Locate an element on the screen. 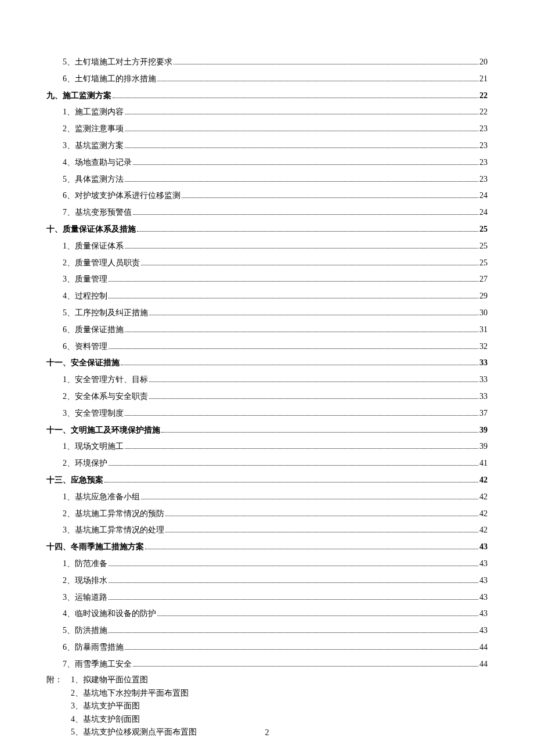  toc-entry-label: 6、质量保证措施 is located at coordinates (93, 330).